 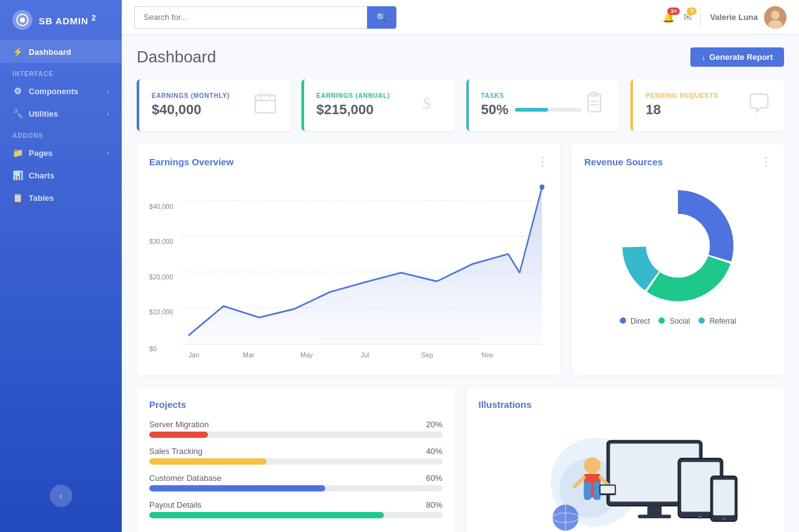 What do you see at coordinates (17, 114) in the screenshot?
I see `wrench-icon: 🔧` at bounding box center [17, 114].